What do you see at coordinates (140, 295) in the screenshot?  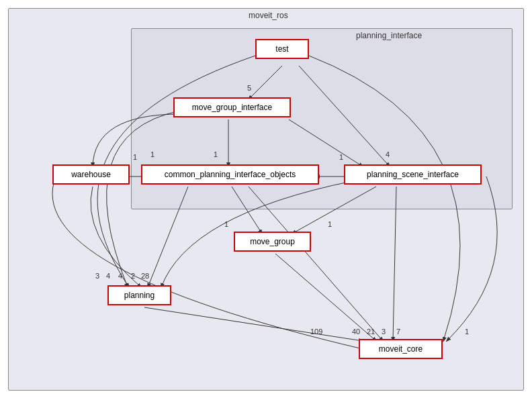 I see `node-planning: planning` at bounding box center [140, 295].